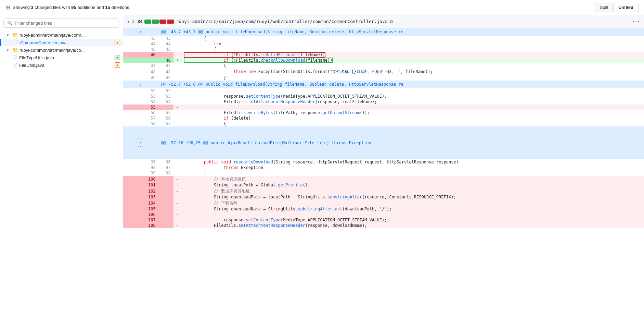 Image resolution: width=644 pixels, height=318 pixels. Describe the element at coordinates (15, 50) in the screenshot. I see `folder-icon2: 📁` at that location.